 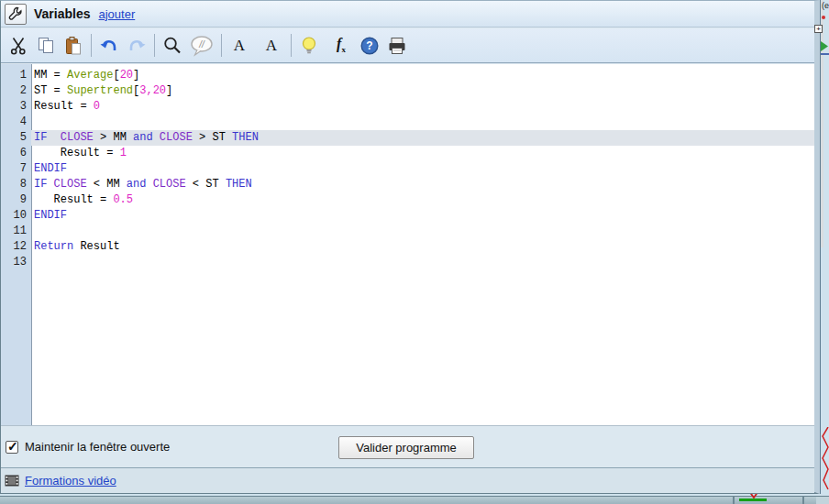 I want to click on keep-open-label: Maintenir la fenêtre ouverte, so click(x=97, y=447).